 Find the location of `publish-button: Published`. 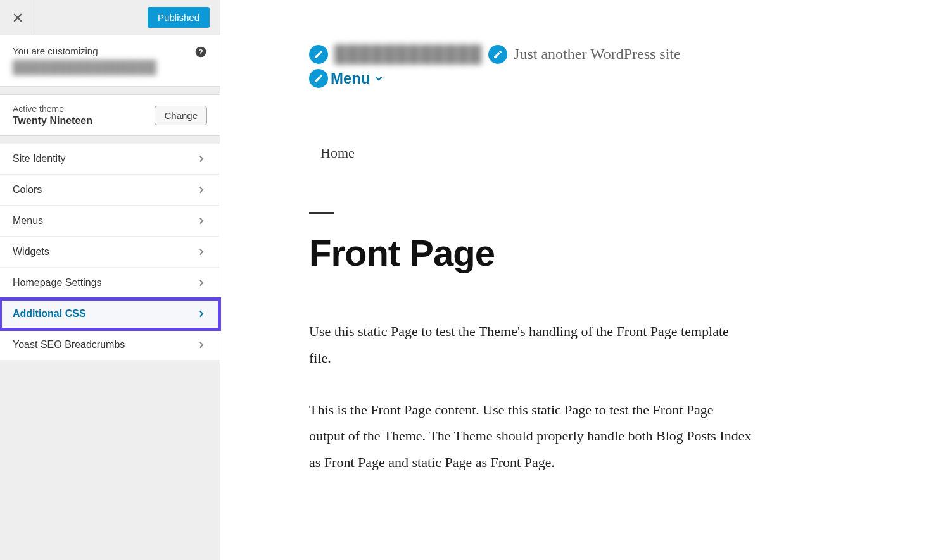

publish-button: Published is located at coordinates (179, 18).